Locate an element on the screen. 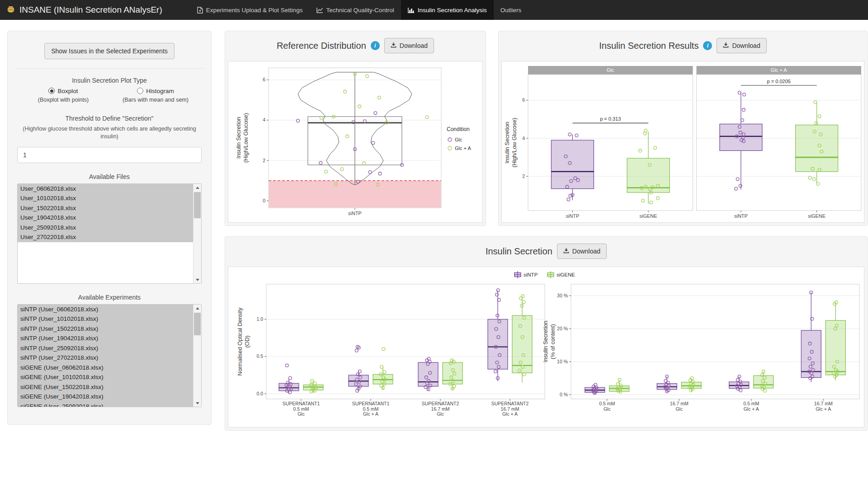 Image resolution: width=868 pixels, height=488 pixels. app-title: INSANE (INsulin Secretion ANalysEr) is located at coordinates (91, 10).